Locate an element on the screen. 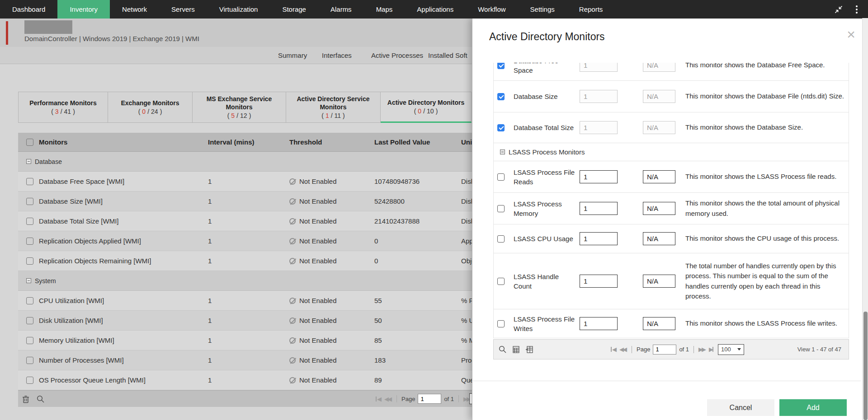  table-icon is located at coordinates (516, 350).